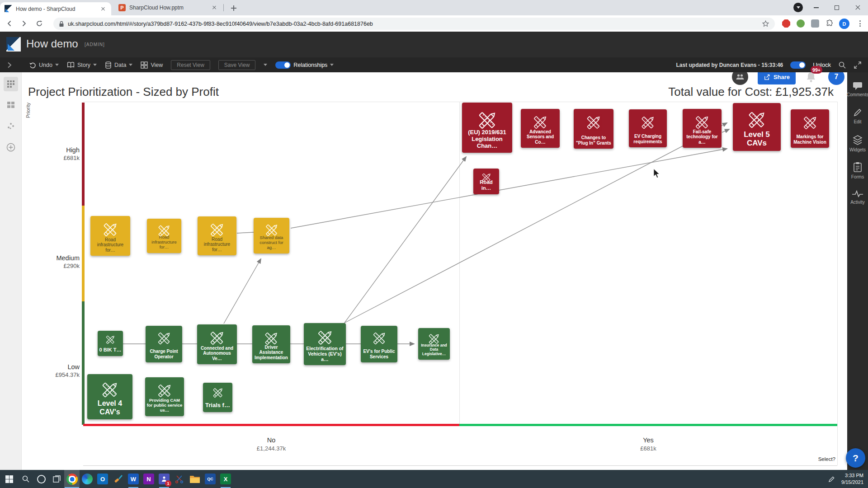 This screenshot has width=868, height=488. Describe the element at coordinates (217, 236) in the screenshot. I see `story-tile-10: Road infrastructure for…` at that location.